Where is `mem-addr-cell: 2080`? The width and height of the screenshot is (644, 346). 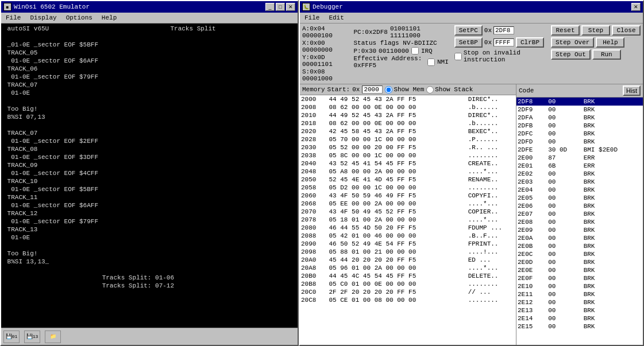
mem-addr-cell: 2080 is located at coordinates (314, 228).